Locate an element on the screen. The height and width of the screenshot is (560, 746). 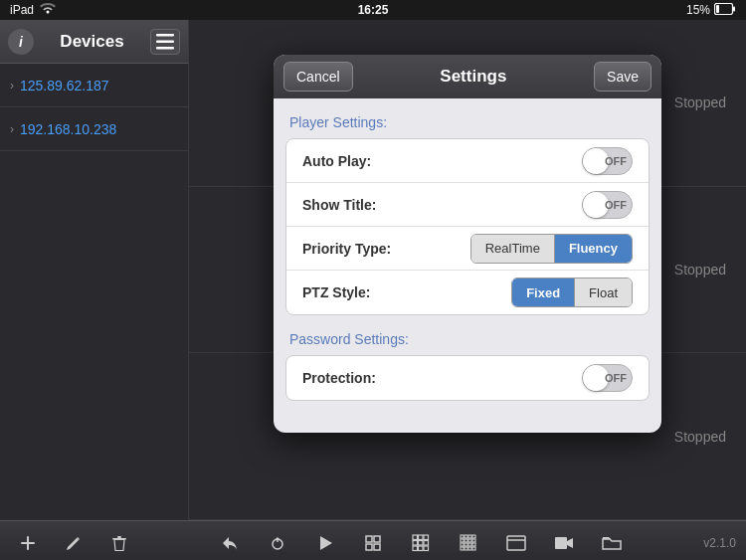
priority-type-row: Priority Type: RealTime Fluency is located at coordinates (467, 249).